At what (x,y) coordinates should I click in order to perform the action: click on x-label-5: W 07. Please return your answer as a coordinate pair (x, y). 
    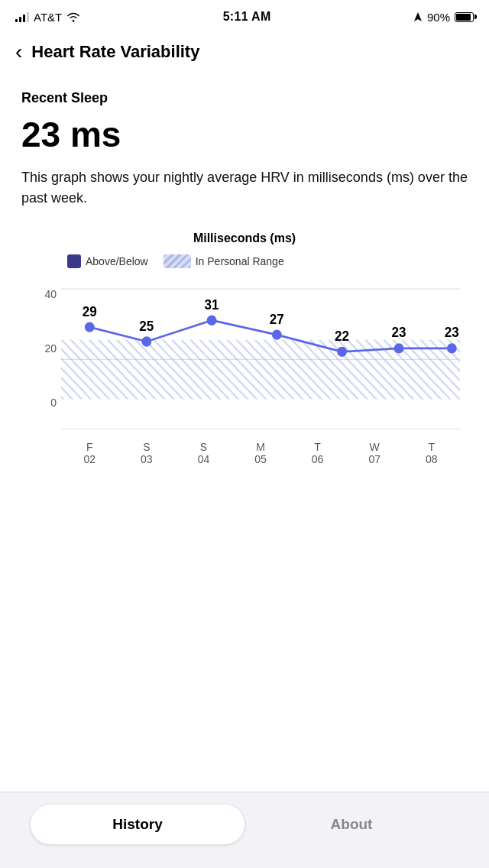
    Looking at the image, I should click on (374, 453).